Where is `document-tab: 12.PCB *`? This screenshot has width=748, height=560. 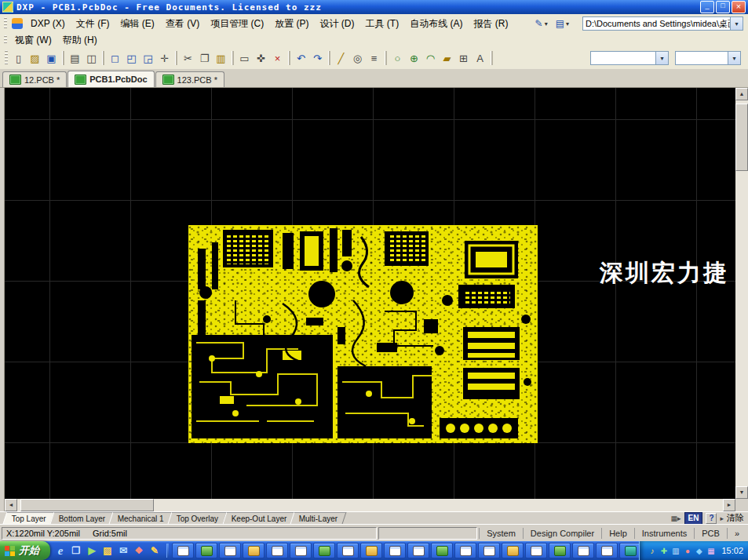 document-tab: 12.PCB * is located at coordinates (35, 79).